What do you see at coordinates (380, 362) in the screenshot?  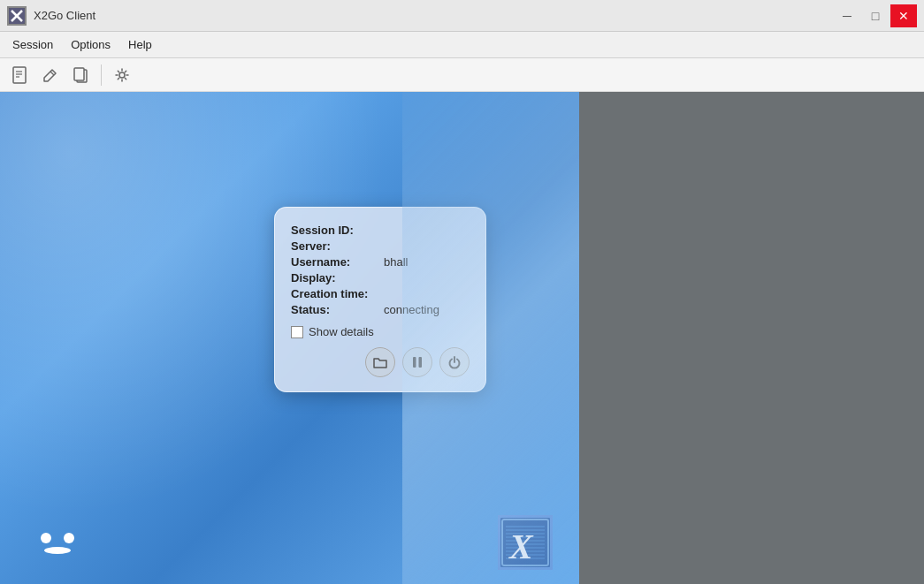 I see `folder-button` at bounding box center [380, 362].